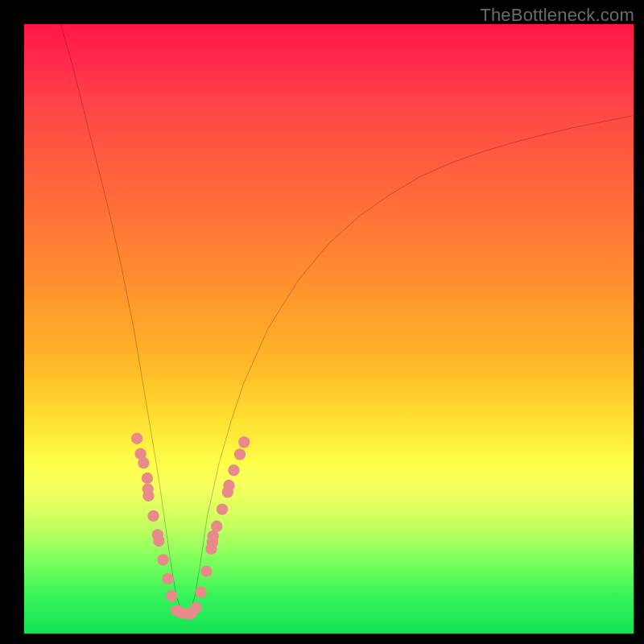 This screenshot has height=644, width=644. Describe the element at coordinates (191, 526) in the screenshot. I see `highlight-dots-group` at that location.